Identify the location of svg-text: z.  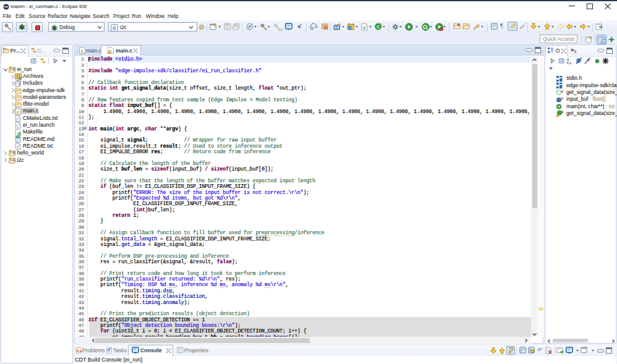
(570, 63).